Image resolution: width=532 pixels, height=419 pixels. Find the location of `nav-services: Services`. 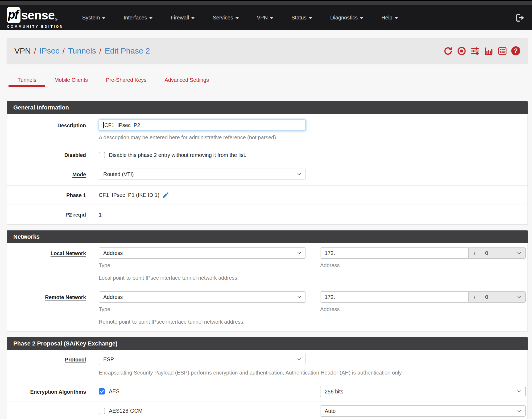

nav-services: Services is located at coordinates (226, 18).